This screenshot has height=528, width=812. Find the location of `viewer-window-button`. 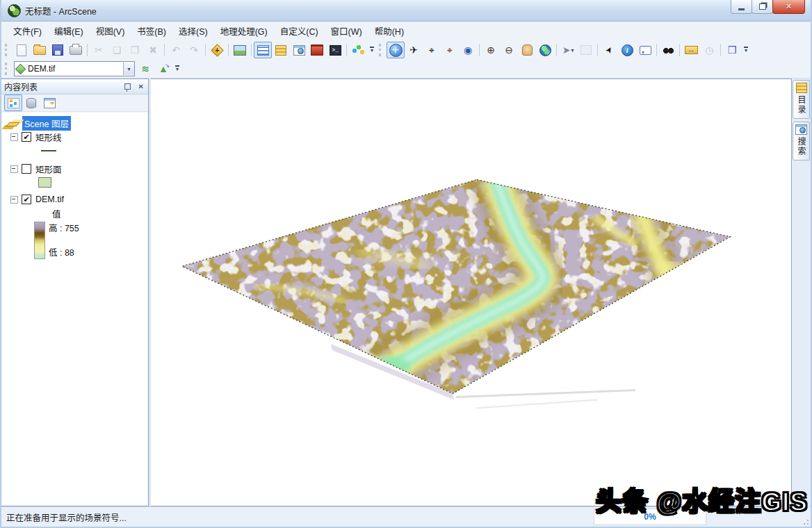

viewer-window-button is located at coordinates (240, 50).